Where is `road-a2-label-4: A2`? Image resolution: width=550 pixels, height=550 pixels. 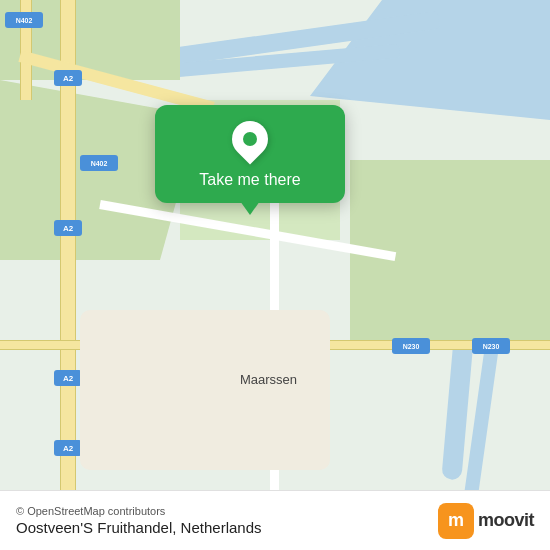
road-a2-label-4: A2 is located at coordinates (68, 448).